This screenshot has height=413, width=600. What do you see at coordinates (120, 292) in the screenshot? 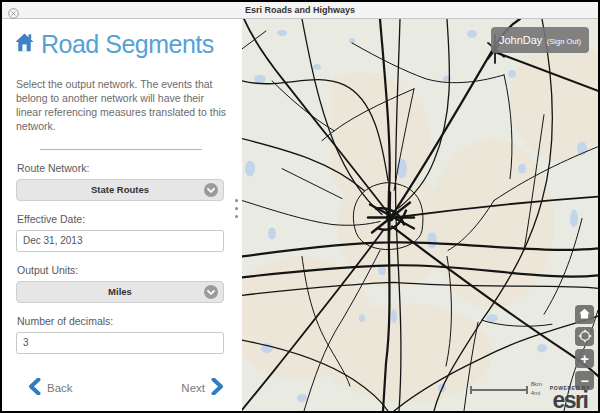
I see `output-units-value: Miles` at bounding box center [120, 292].